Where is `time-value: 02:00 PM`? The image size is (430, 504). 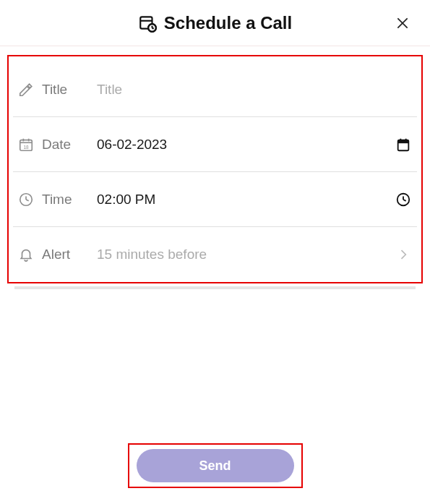 time-value: 02:00 PM is located at coordinates (238, 200).